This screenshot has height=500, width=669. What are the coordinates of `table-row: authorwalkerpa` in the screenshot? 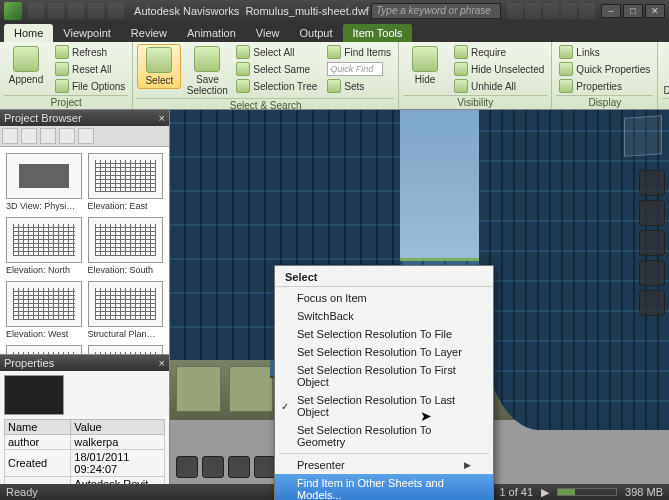 It's located at (85, 442).